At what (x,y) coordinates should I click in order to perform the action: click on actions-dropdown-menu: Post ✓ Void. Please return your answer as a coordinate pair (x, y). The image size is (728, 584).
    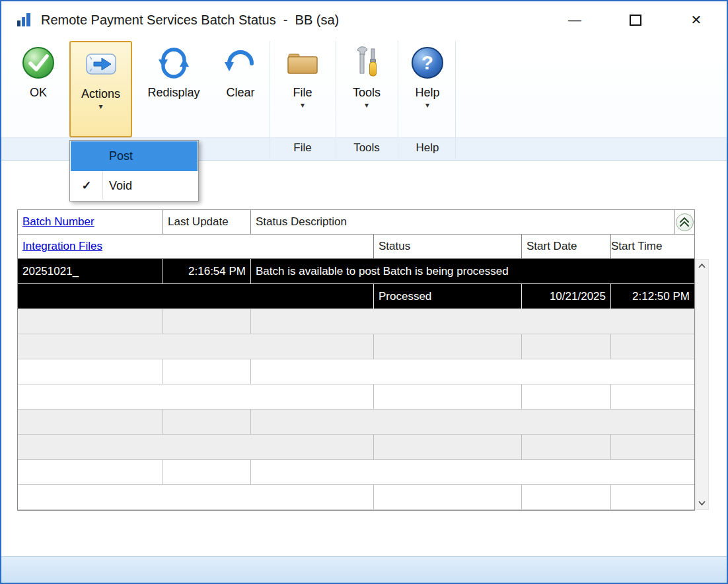
    Looking at the image, I should click on (134, 170).